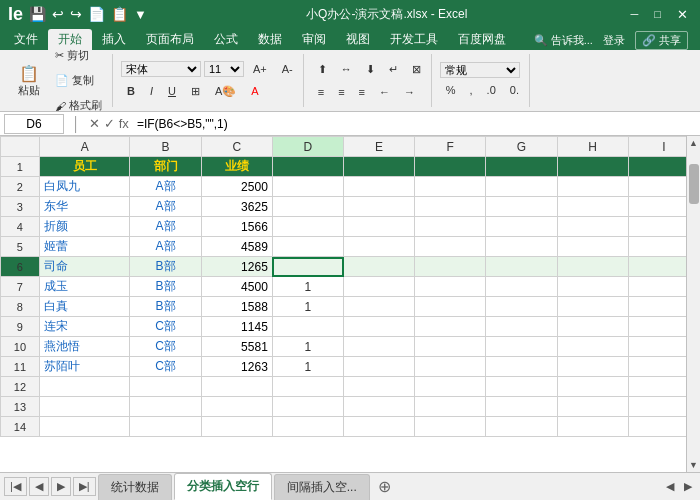  What do you see at coordinates (254, 92) in the screenshot?
I see `font-color-button: A` at bounding box center [254, 92].